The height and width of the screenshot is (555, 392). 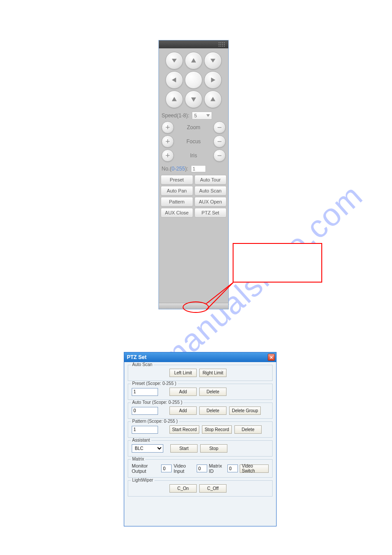 What do you see at coordinates (254, 468) in the screenshot?
I see `video-switch-button: Video Switch` at bounding box center [254, 468].